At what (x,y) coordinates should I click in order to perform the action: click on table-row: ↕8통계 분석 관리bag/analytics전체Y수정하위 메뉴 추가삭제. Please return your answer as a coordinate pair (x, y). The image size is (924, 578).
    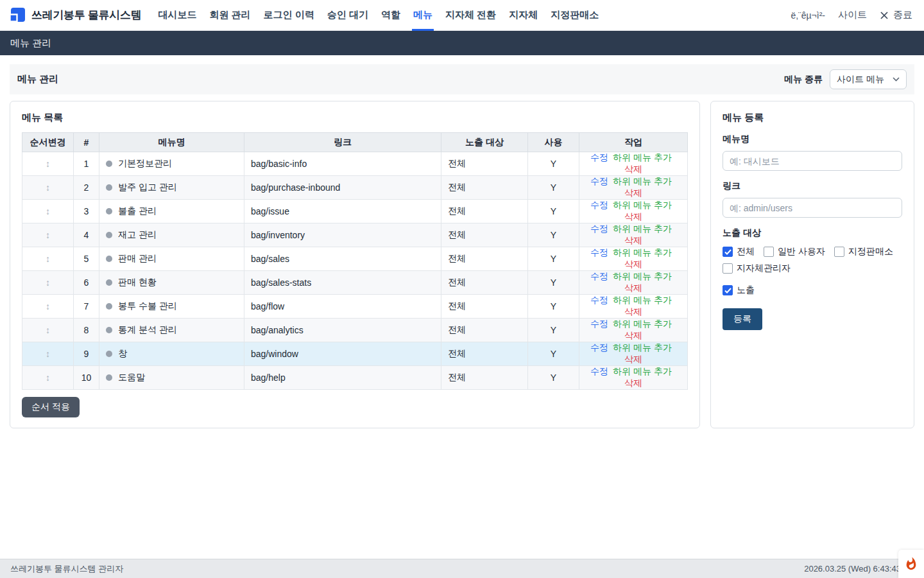
    Looking at the image, I should click on (355, 330).